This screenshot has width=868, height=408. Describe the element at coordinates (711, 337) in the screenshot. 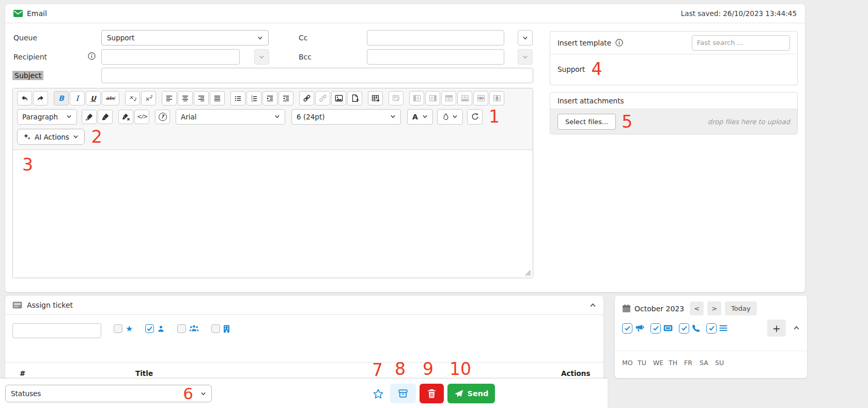

I see `calendar-panel: October 2023 < > Today +` at that location.